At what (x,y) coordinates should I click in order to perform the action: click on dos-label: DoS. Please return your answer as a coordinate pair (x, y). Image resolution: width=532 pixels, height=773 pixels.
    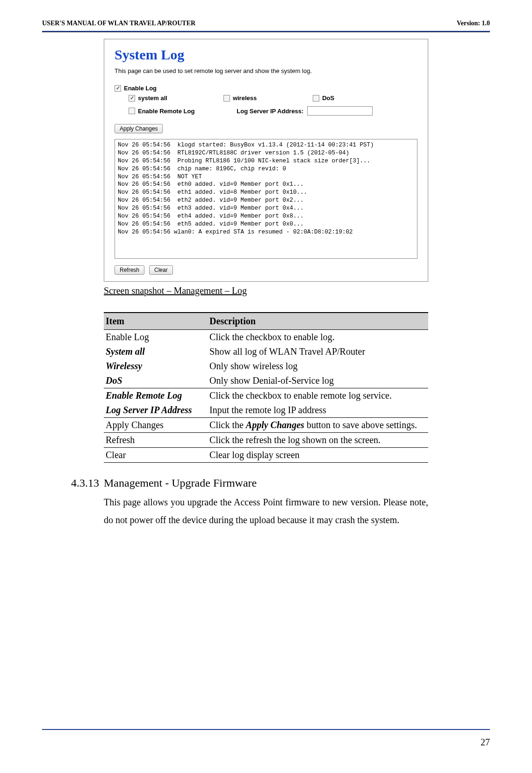
    Looking at the image, I should click on (328, 98).